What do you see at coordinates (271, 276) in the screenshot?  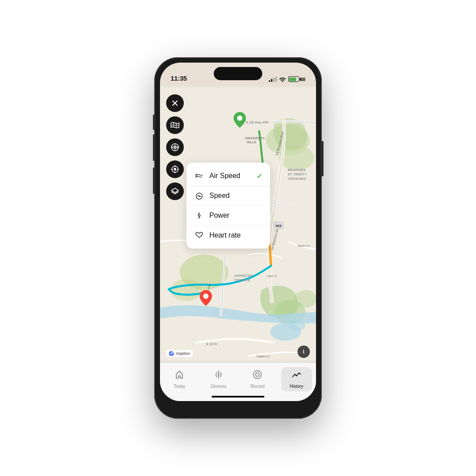 I see `svg-text: Cajon St` at bounding box center [271, 276].